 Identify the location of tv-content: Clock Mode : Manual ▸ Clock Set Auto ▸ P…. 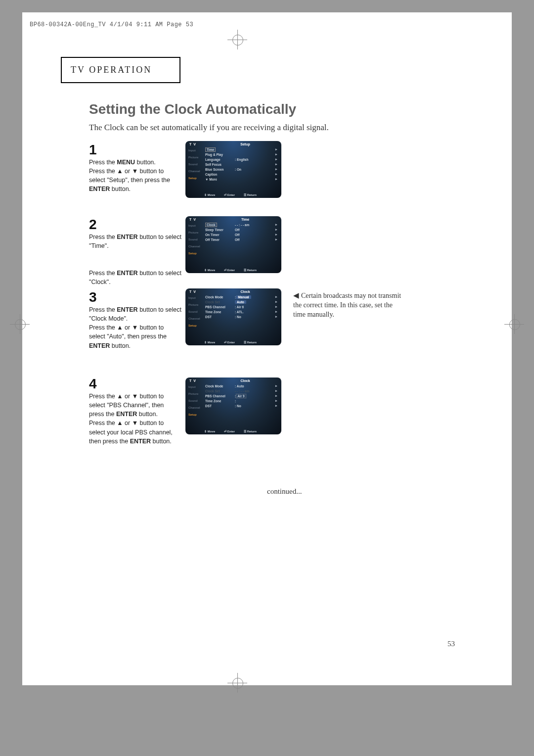
(243, 316).